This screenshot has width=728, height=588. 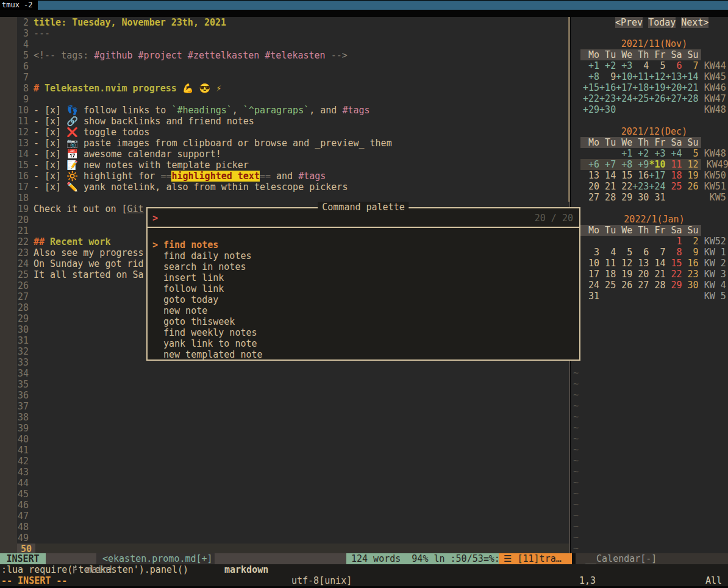 What do you see at coordinates (205, 267) in the screenshot?
I see `palette-item: search in notes` at bounding box center [205, 267].